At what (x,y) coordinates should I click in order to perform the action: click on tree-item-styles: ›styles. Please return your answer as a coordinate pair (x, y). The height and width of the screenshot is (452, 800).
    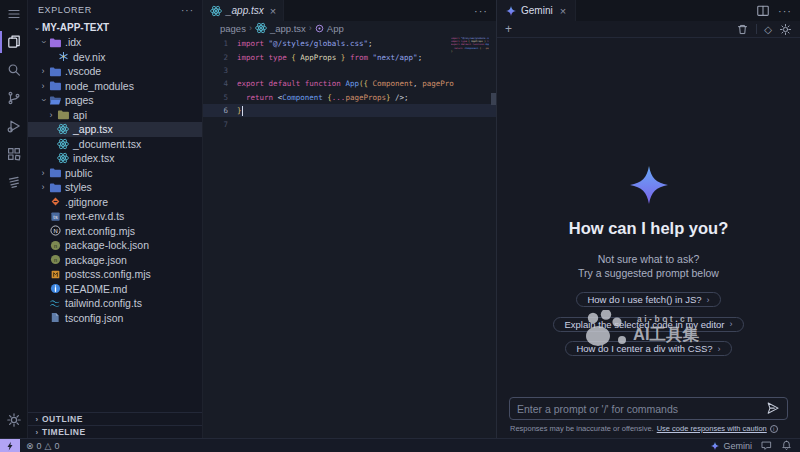
    Looking at the image, I should click on (115, 188).